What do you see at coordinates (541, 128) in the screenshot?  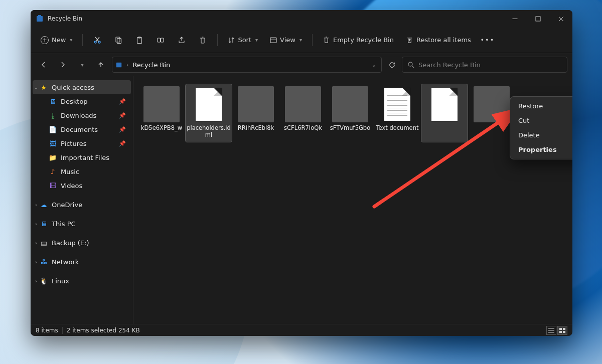 I see `context-menu: Restore Cut Delete Properties` at bounding box center [541, 128].